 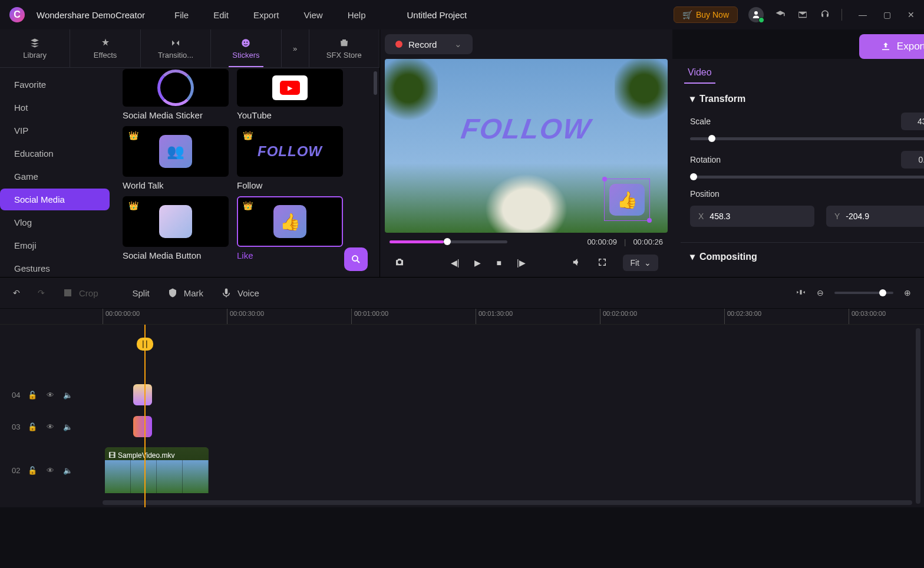 What do you see at coordinates (296, 48) in the screenshot?
I see `tab-more: »` at bounding box center [296, 48].